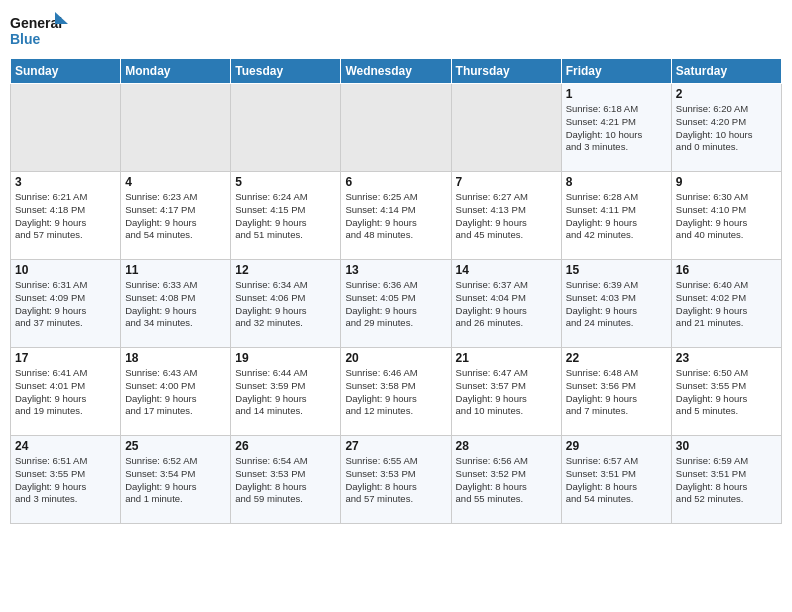 The height and width of the screenshot is (612, 792). Describe the element at coordinates (726, 182) in the screenshot. I see `day-number: 9` at that location.